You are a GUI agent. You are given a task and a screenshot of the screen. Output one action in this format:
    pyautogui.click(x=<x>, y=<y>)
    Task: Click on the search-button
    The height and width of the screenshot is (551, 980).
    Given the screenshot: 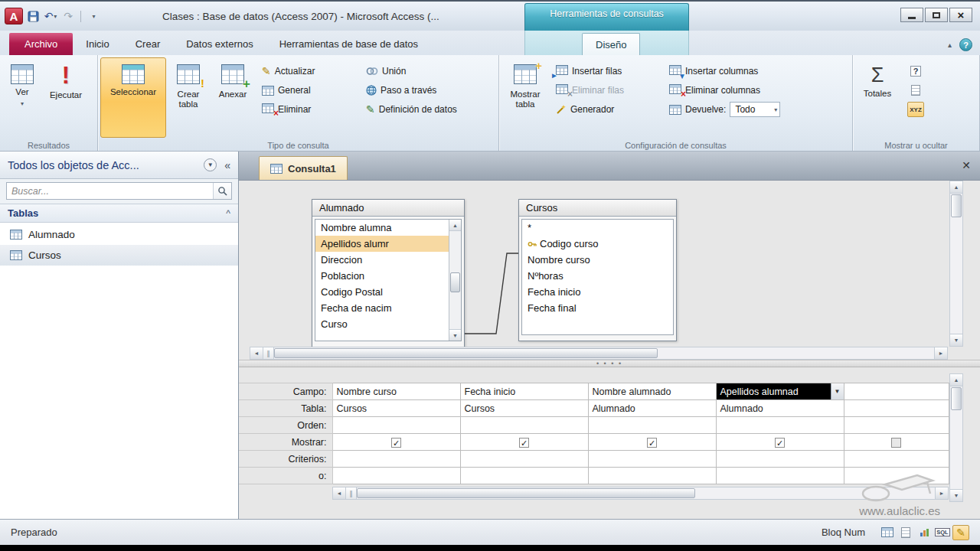 What is the action you would take?
    pyautogui.click(x=222, y=191)
    